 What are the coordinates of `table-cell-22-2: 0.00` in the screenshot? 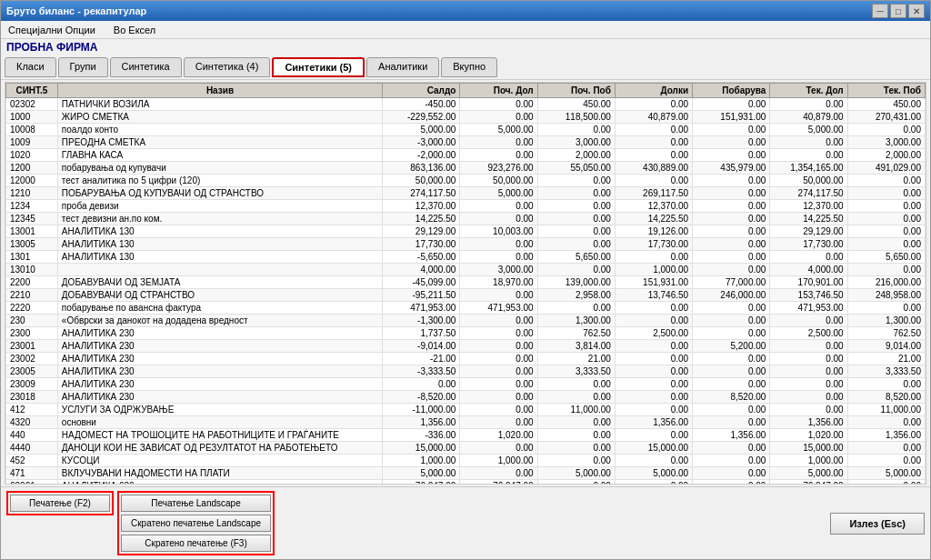 It's located at (422, 385).